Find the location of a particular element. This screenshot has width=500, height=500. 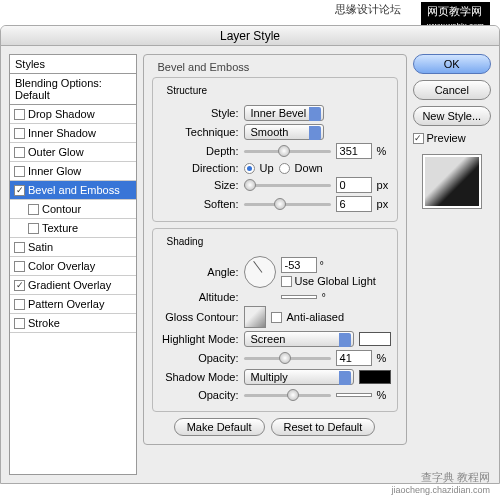

global-light-label: Use Global Light is located at coordinates (336, 281).